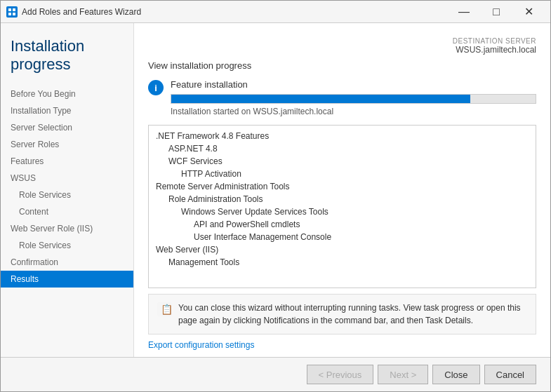  I want to click on minimize-button: —, so click(464, 12).